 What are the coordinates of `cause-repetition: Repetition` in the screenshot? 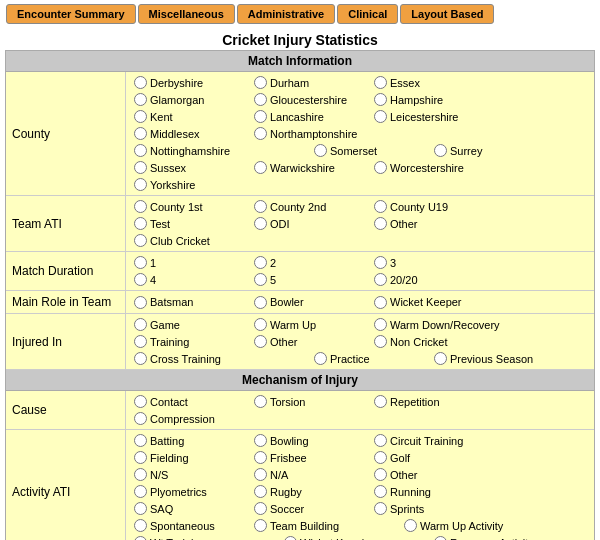 It's located at (432, 402).